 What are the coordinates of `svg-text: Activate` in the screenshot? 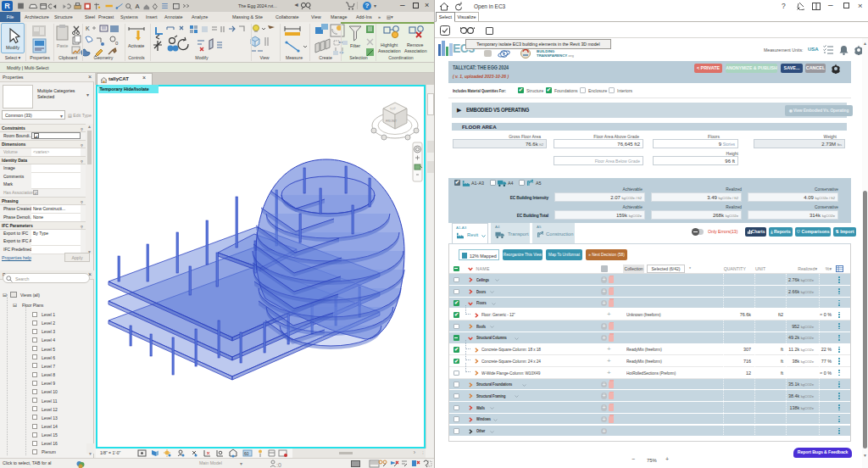 It's located at (136, 46).